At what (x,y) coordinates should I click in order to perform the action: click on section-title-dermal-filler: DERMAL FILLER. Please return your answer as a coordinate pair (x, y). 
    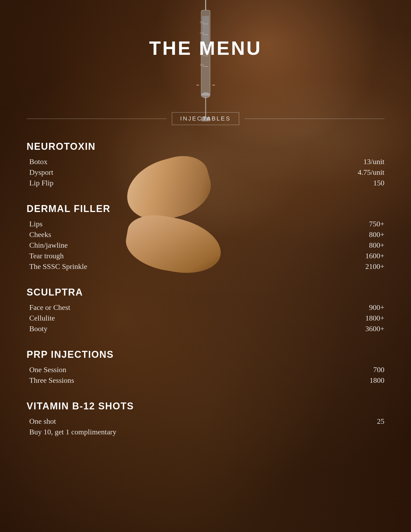
    Looking at the image, I should click on (205, 209).